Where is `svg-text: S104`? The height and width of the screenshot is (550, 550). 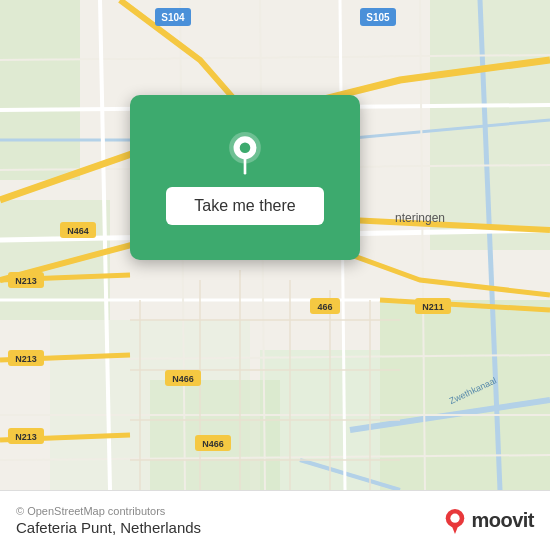 svg-text: S104 is located at coordinates (173, 18).